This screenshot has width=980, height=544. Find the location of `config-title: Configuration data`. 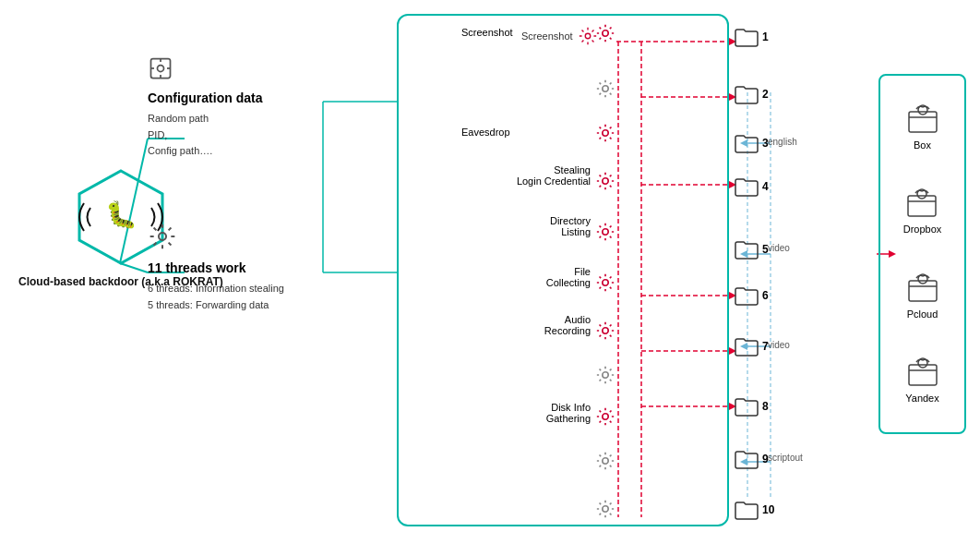

config-title: Configuration data is located at coordinates (205, 98).